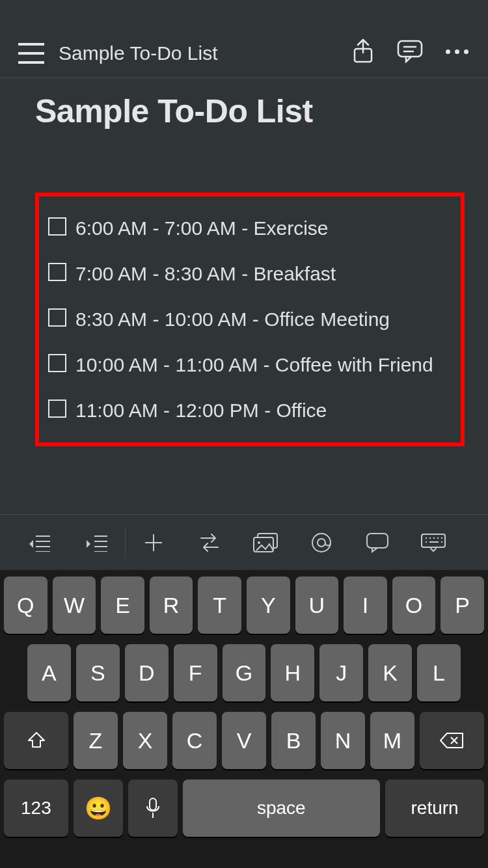 This screenshot has height=868, width=488. Describe the element at coordinates (31, 53) in the screenshot. I see `menu-icon` at that location.